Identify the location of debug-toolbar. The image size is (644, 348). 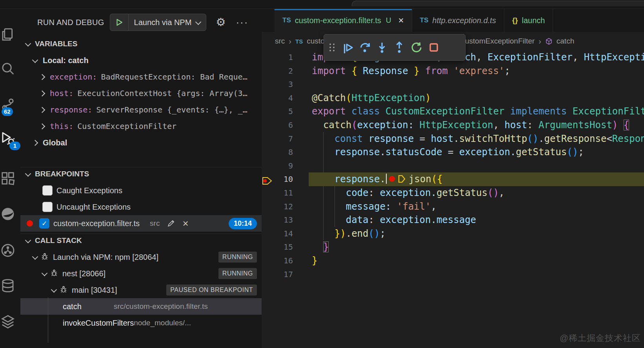
(395, 47).